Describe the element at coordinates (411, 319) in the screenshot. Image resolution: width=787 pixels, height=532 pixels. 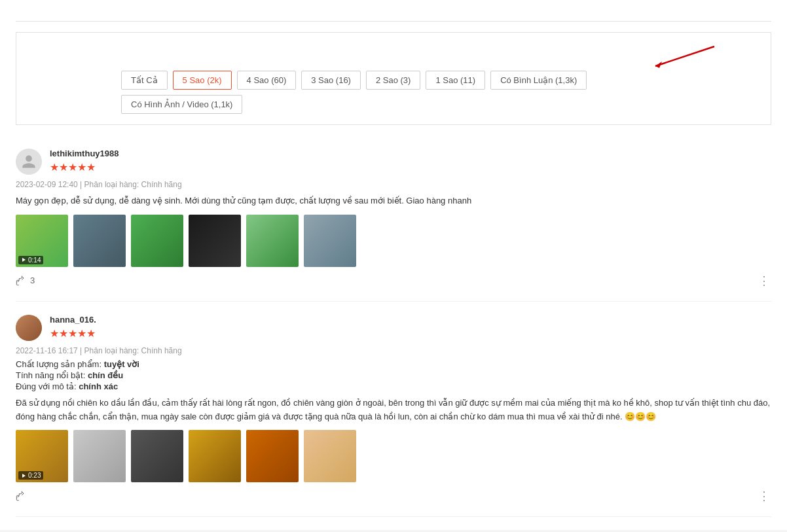
I see `reviewer-name-1: hanna_016.` at that location.